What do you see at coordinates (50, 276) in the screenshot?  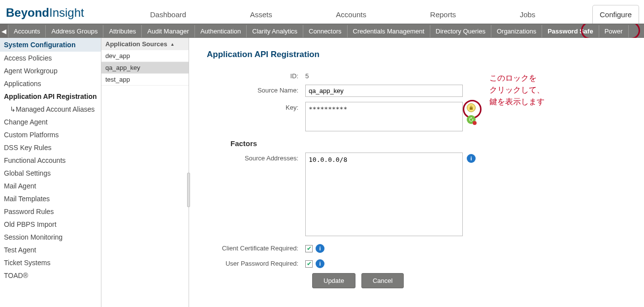 I see `sidebar-item-toad-: TOAD®` at bounding box center [50, 276].